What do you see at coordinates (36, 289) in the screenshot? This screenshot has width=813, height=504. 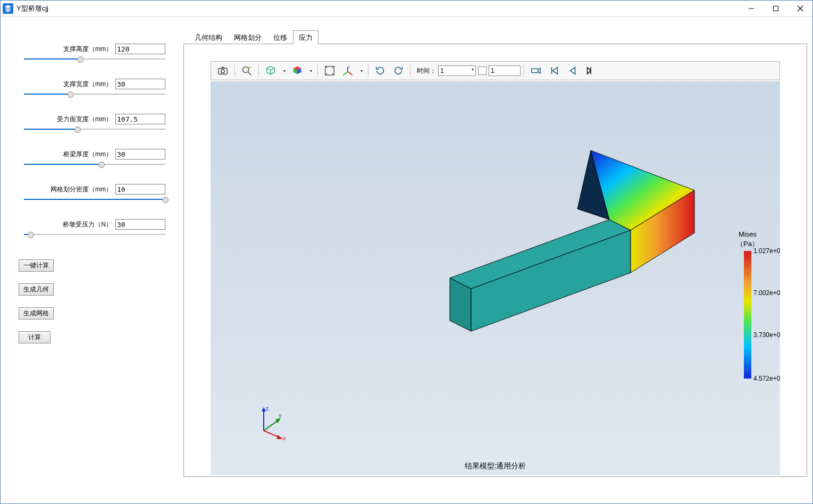 I see `generate-geometry-button: 生成几何` at bounding box center [36, 289].